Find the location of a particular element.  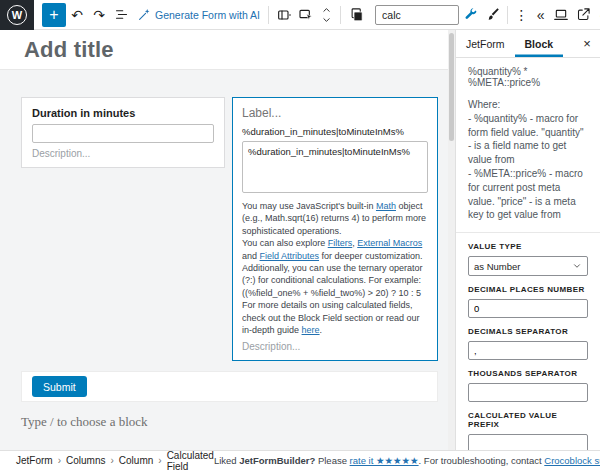

post-title-input: Add title is located at coordinates (69, 50).